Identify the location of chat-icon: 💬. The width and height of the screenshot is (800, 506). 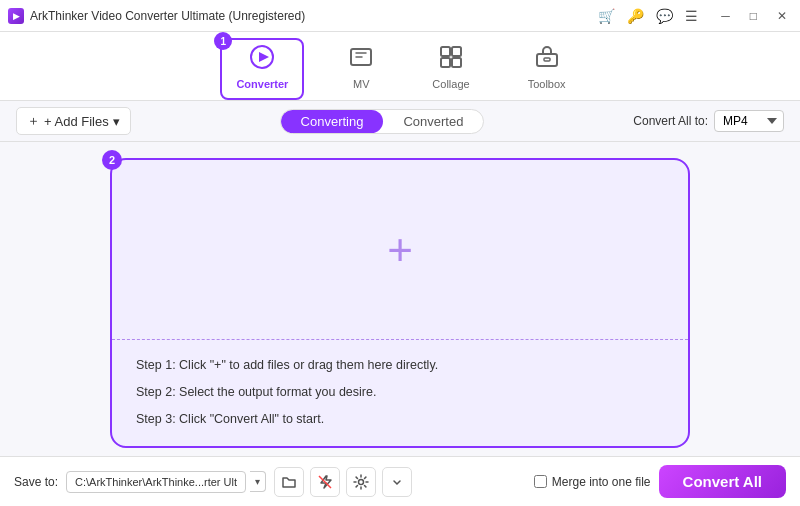
(664, 16).